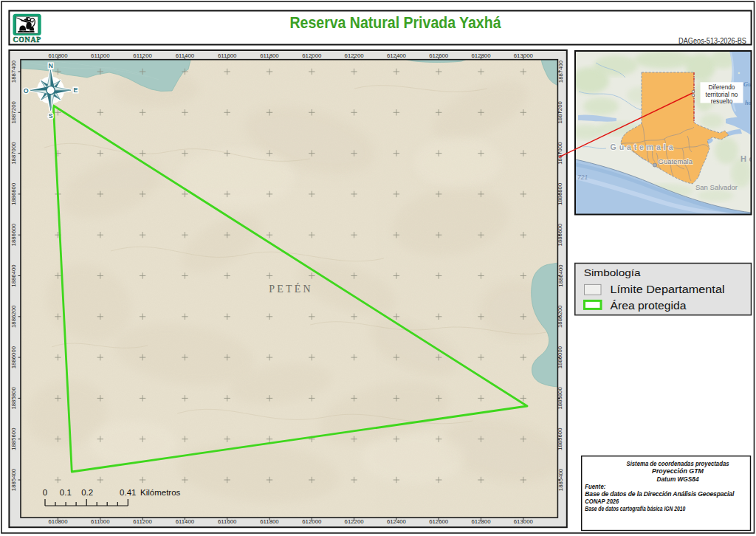 Image resolution: width=756 pixels, height=536 pixels. Describe the element at coordinates (678, 471) in the screenshot. I see `svg-text: Proyección GTM` at that location.